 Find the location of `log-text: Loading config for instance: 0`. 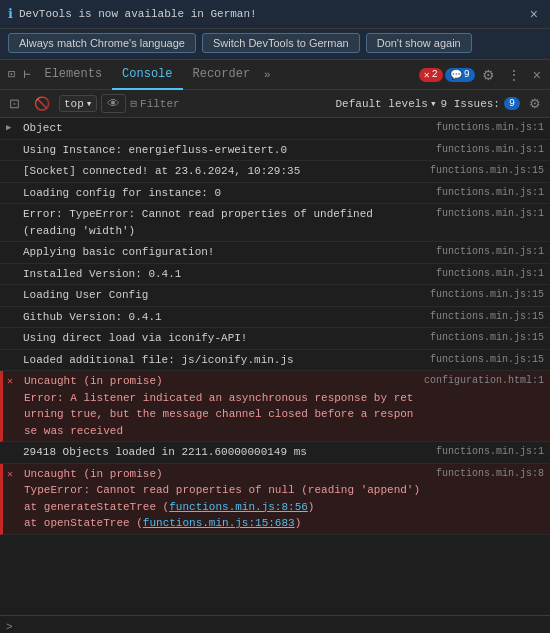

log-text: Loading config for instance: 0 is located at coordinates (226, 194).